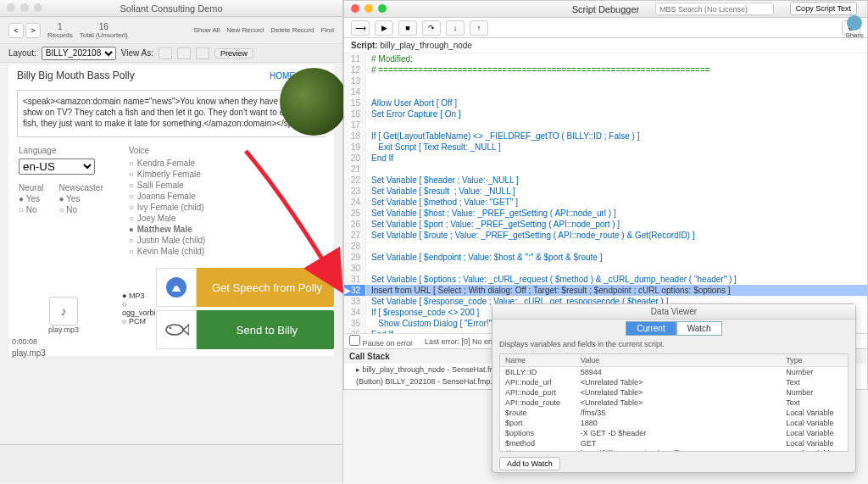 Image resolution: width=868 pixels, height=484 pixels. I want to click on dv-subtitle: Displays variables and fields in the cur…, so click(674, 344).